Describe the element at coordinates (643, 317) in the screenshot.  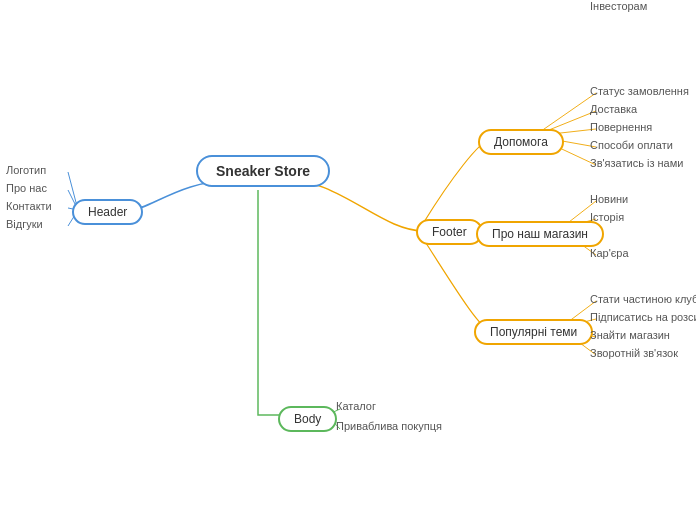
I see `leaf-subscribe: Підписатись на розсилку` at that location.